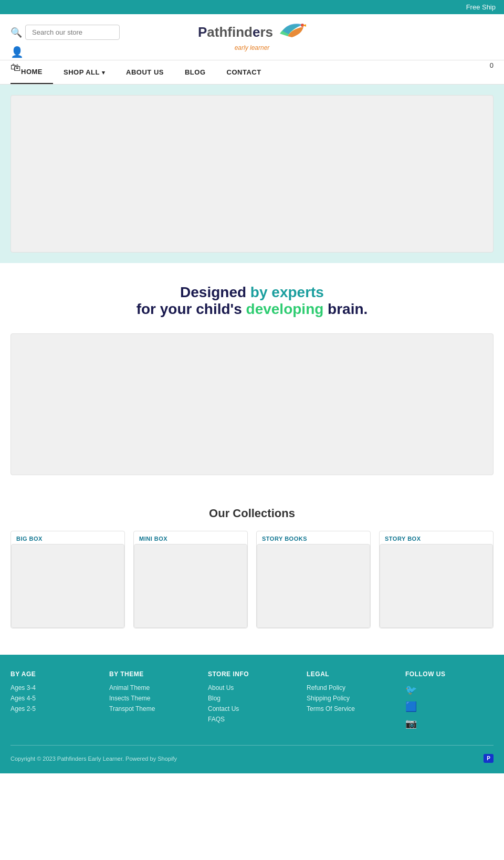 Image resolution: width=504 pixels, height=860 pixels. What do you see at coordinates (153, 700) in the screenshot?
I see `footer-col-by-theme: BY THEME Animal Theme Insects Theme Tran…` at bounding box center [153, 700].